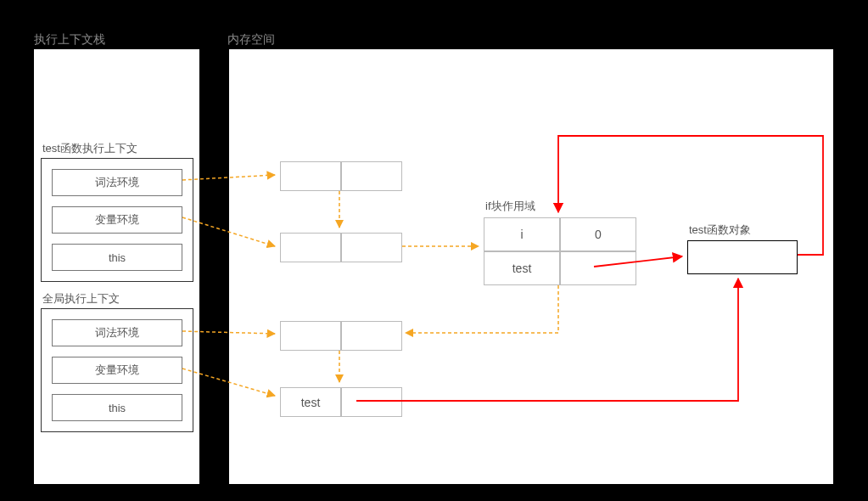  I want to click on if-test-key: test, so click(522, 268).